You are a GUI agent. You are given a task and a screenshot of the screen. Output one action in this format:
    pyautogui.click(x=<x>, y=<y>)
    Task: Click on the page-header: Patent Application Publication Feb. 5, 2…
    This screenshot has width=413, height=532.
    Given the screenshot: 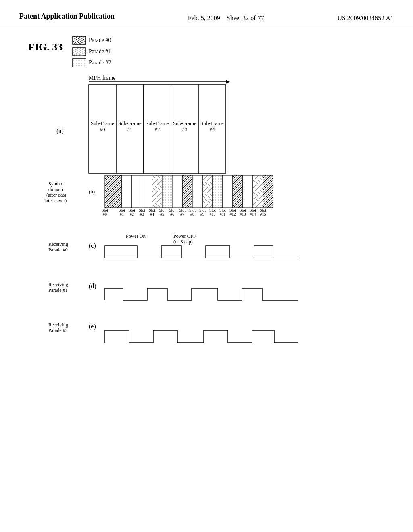 What is the action you would take?
    pyautogui.click(x=206, y=14)
    